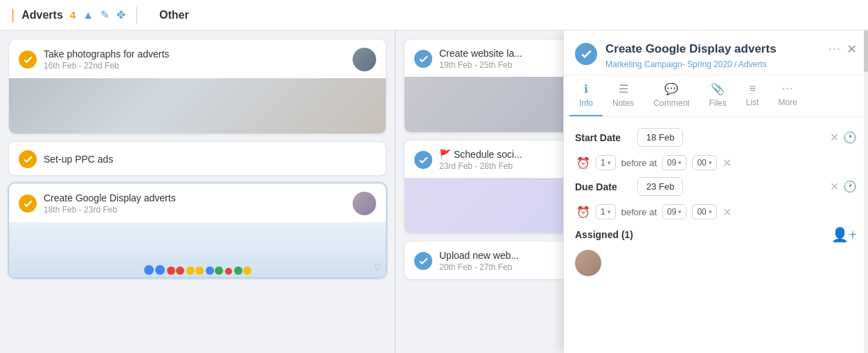  I want to click on alarm-icon-due: ⏰, so click(583, 212).